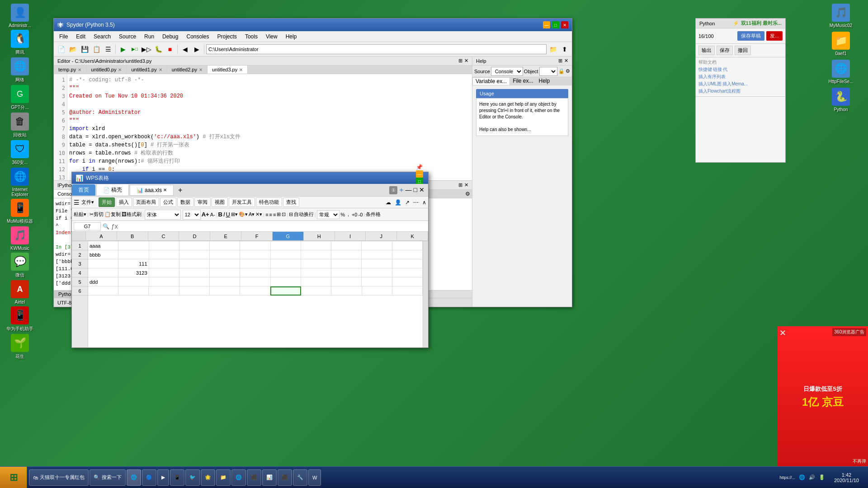 This screenshot has width=868, height=488. What do you see at coordinates (80, 37) in the screenshot?
I see `menu-edit: Edit` at bounding box center [80, 37].